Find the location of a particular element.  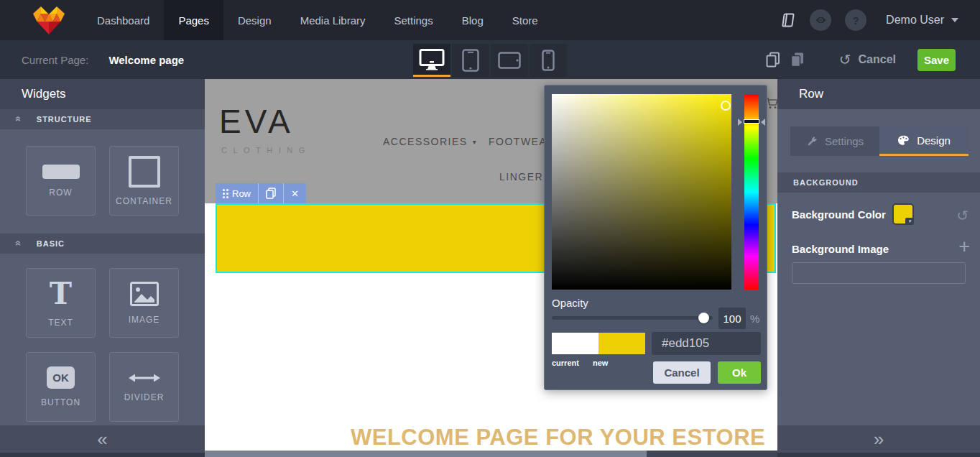

widget-button-label: BUTTON is located at coordinates (60, 402).